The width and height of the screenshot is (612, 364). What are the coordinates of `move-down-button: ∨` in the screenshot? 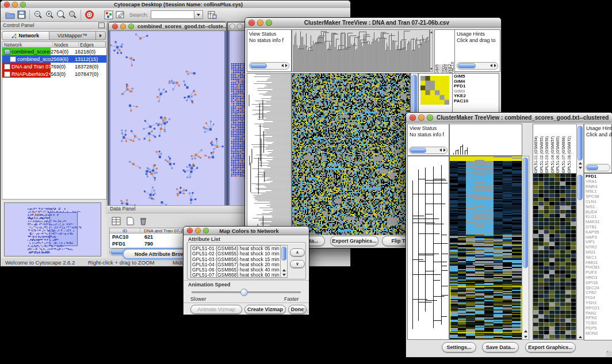 It's located at (297, 264).